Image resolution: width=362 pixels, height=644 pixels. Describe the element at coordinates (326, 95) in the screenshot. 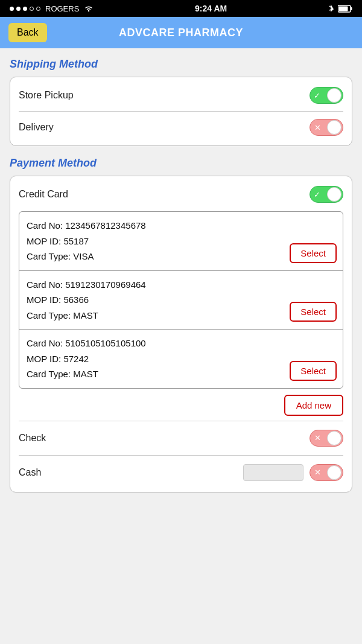

I see `store-pickup-toggle: ✓` at that location.